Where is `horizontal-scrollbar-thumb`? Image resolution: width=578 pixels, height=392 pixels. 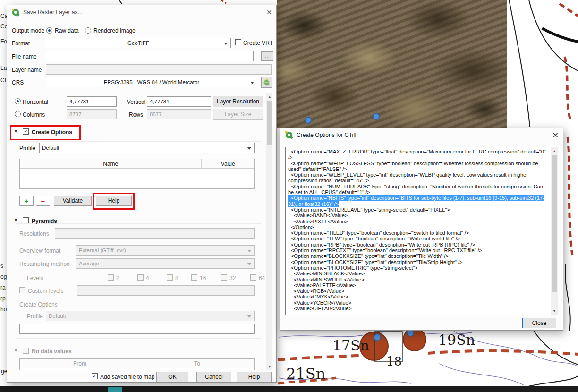
horizontal-scrollbar-thumb is located at coordinates (115, 389).